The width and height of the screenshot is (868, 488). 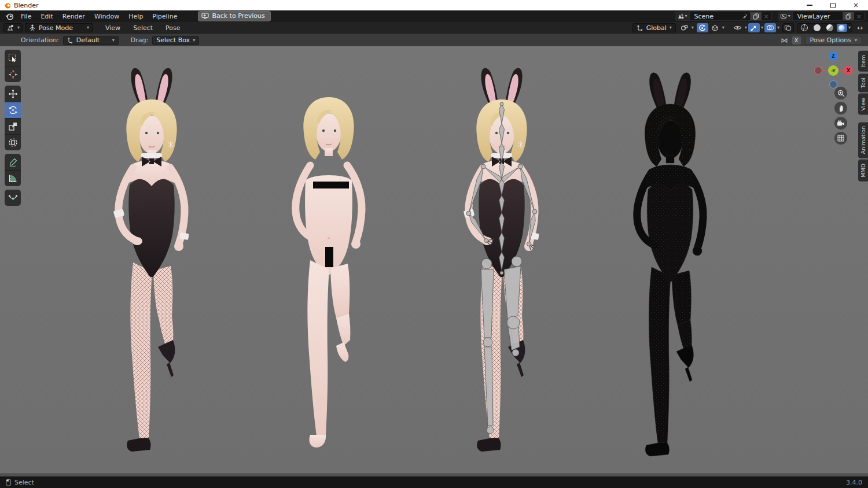 I want to click on tool-annotate, so click(x=13, y=162).